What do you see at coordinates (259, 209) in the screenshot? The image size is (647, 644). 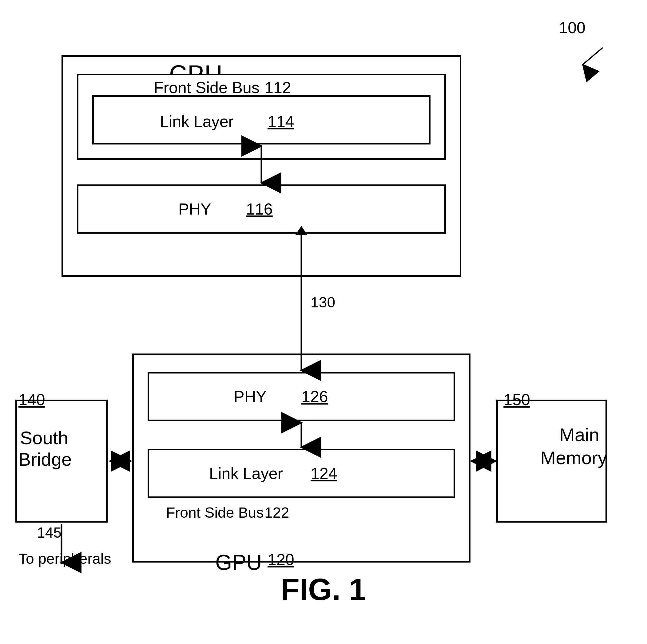 I see `phy-cpu-ref: 116` at bounding box center [259, 209].